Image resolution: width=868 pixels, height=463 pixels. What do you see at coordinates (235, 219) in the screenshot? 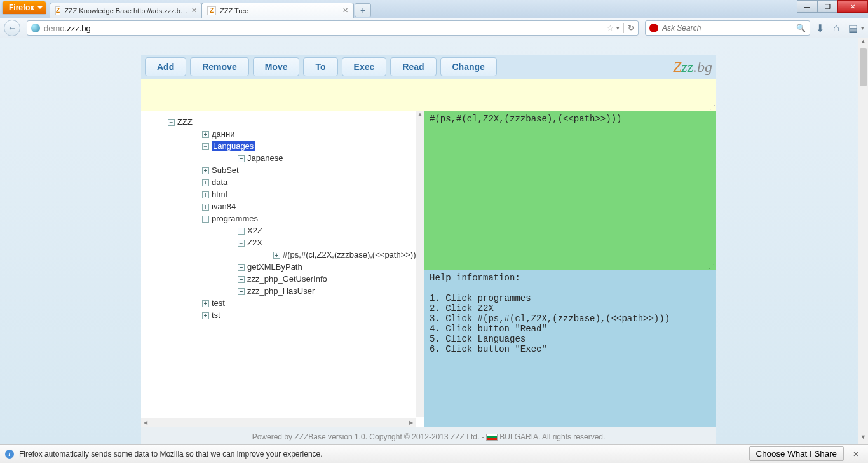
I see `tree-node-label: programmes` at bounding box center [235, 219].